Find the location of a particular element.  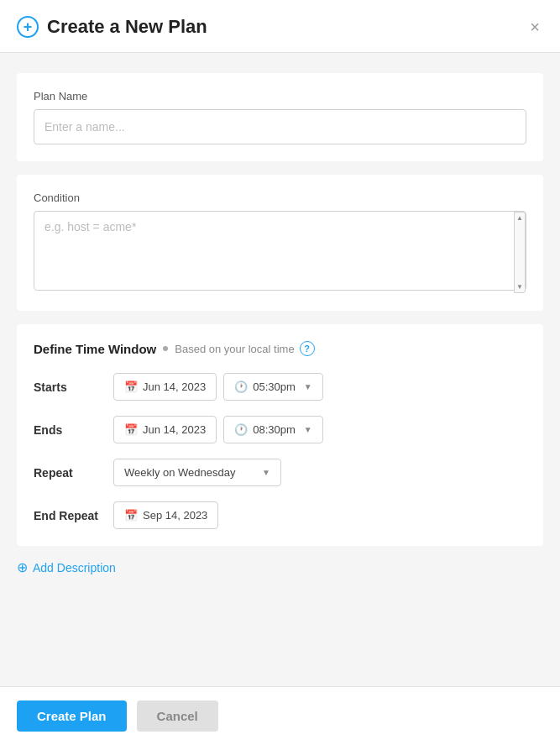

help-badge: ? is located at coordinates (307, 349).